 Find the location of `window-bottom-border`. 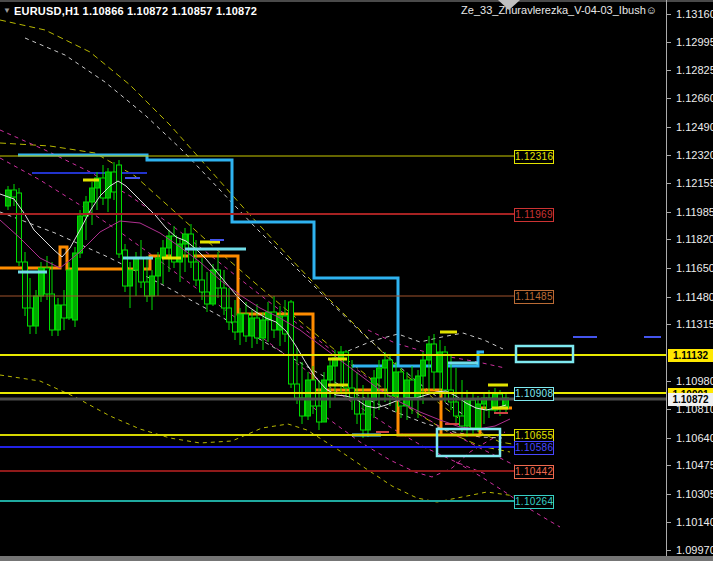

window-bottom-border is located at coordinates (356, 558).